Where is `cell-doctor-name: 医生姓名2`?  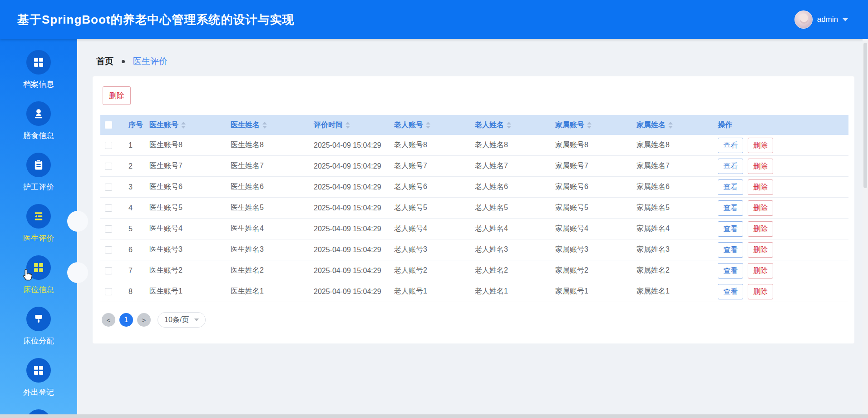
cell-doctor-name: 医生姓名2 is located at coordinates (268, 271).